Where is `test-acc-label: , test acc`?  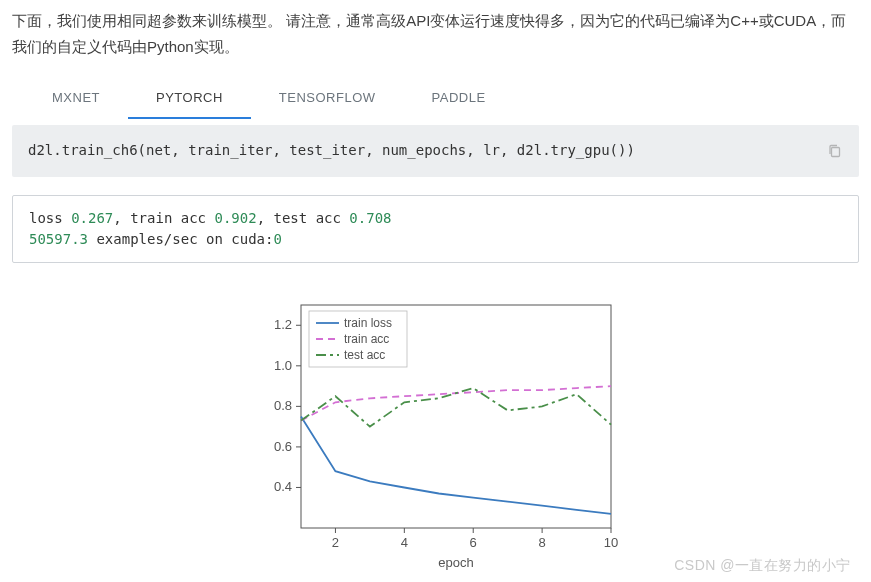
test-acc-label: , test acc is located at coordinates (304, 218).